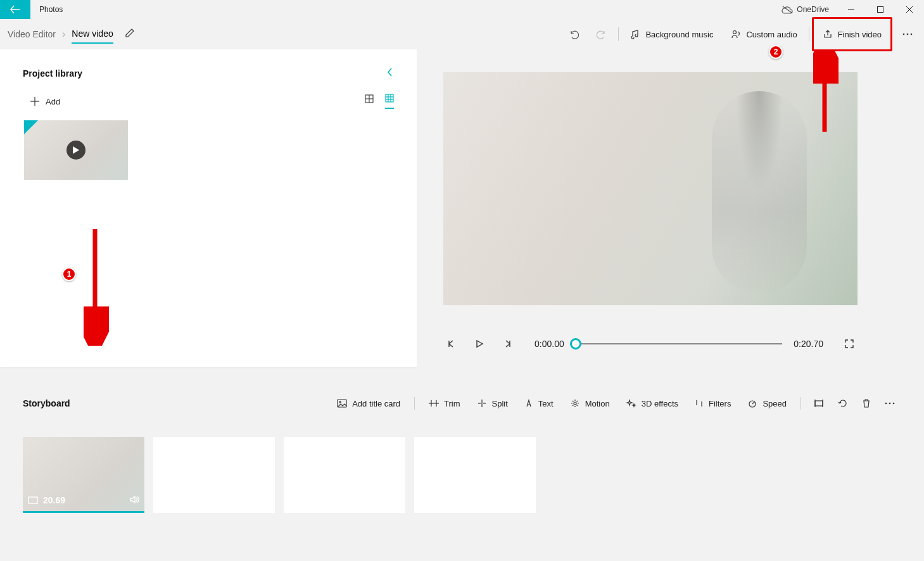 This screenshot has width=924, height=561. Describe the element at coordinates (507, 344) in the screenshot. I see `next-frame-button` at that location.